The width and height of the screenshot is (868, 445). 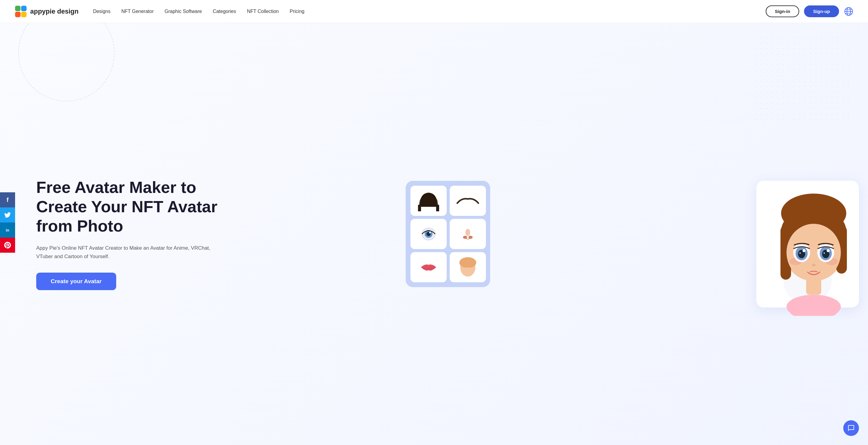 What do you see at coordinates (297, 11) in the screenshot?
I see `nav-pricing: Pricing` at bounding box center [297, 11].